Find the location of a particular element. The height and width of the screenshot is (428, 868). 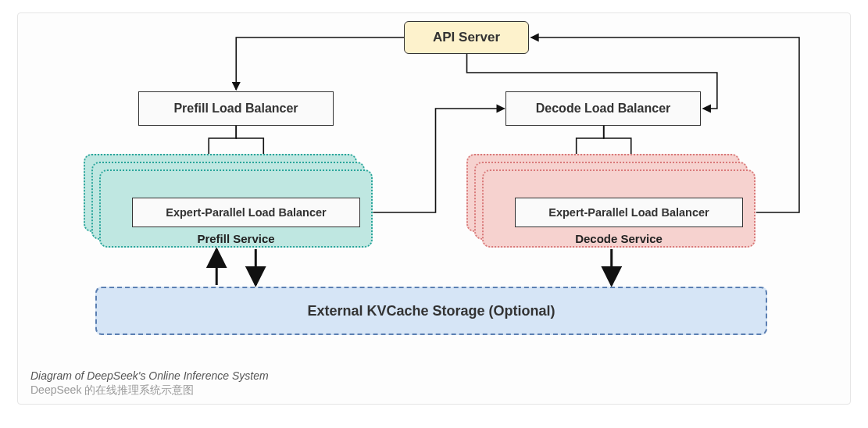

api-server-label: API Server is located at coordinates (466, 37).